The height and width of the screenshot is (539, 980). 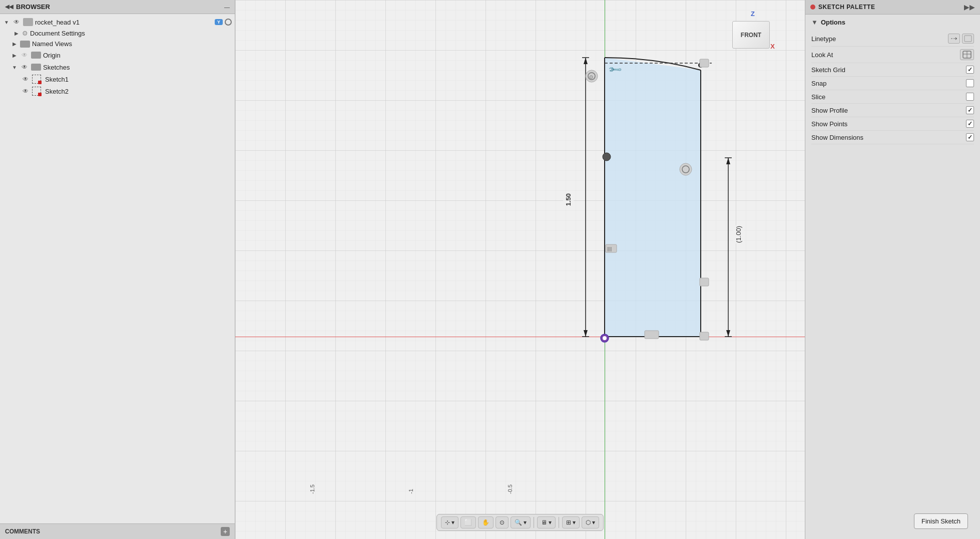 What do you see at coordinates (37, 79) in the screenshot?
I see `sketch-icon-sketch1` at bounding box center [37, 79].